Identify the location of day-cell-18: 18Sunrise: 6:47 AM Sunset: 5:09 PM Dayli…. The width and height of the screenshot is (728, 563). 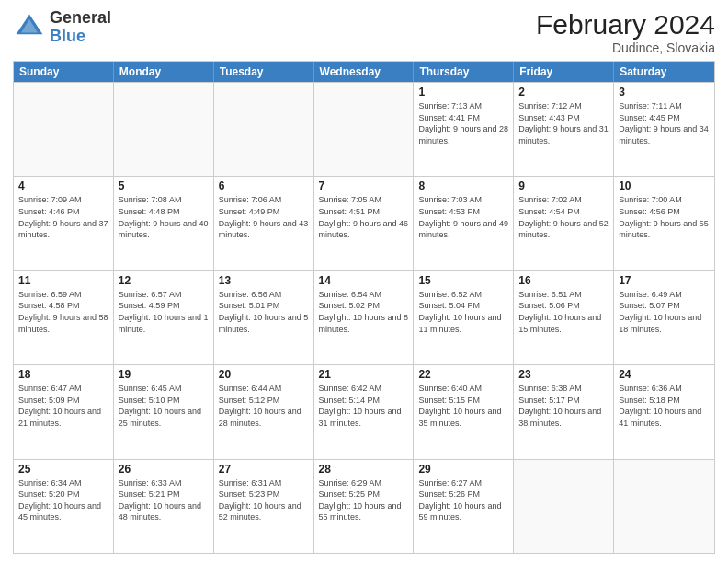
(64, 412).